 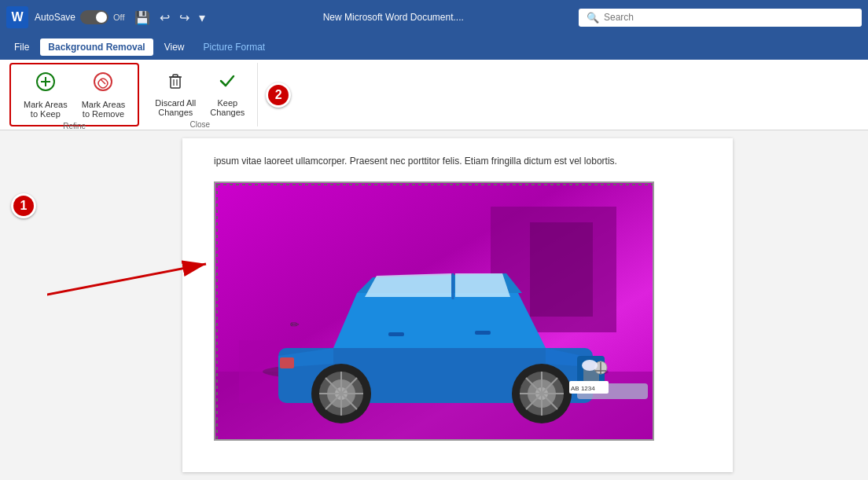 I want to click on title-bar: W AutoSave Off 💾 ↩ ↪ ▾ New Microsoft Wor…, so click(x=434, y=17).